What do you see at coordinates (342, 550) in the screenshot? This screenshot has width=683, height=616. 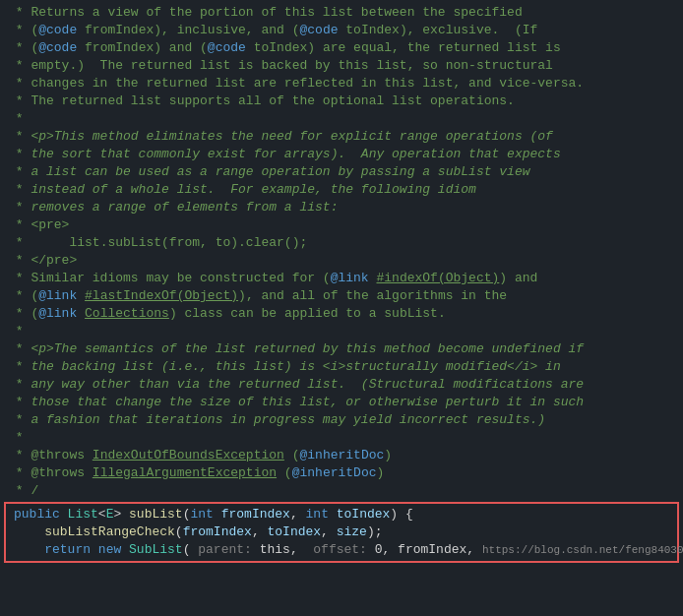 I see `code-line-return: return new SubList( parent: this, offset…` at bounding box center [342, 550].